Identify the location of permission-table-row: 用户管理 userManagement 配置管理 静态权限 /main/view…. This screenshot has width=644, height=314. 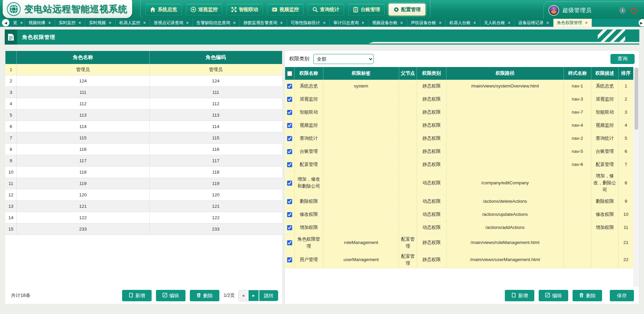
(459, 260).